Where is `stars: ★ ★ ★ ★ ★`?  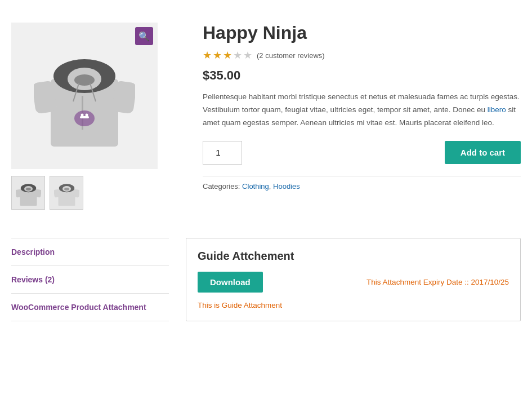 stars: ★ ★ ★ ★ ★ is located at coordinates (227, 55).